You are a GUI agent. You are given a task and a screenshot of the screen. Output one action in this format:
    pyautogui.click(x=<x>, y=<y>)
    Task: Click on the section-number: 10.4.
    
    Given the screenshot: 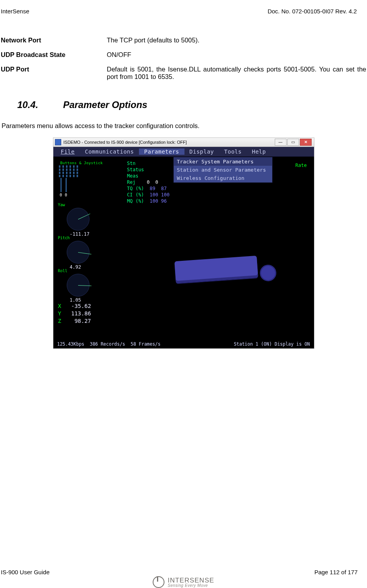 What is the action you would take?
    pyautogui.click(x=39, y=105)
    